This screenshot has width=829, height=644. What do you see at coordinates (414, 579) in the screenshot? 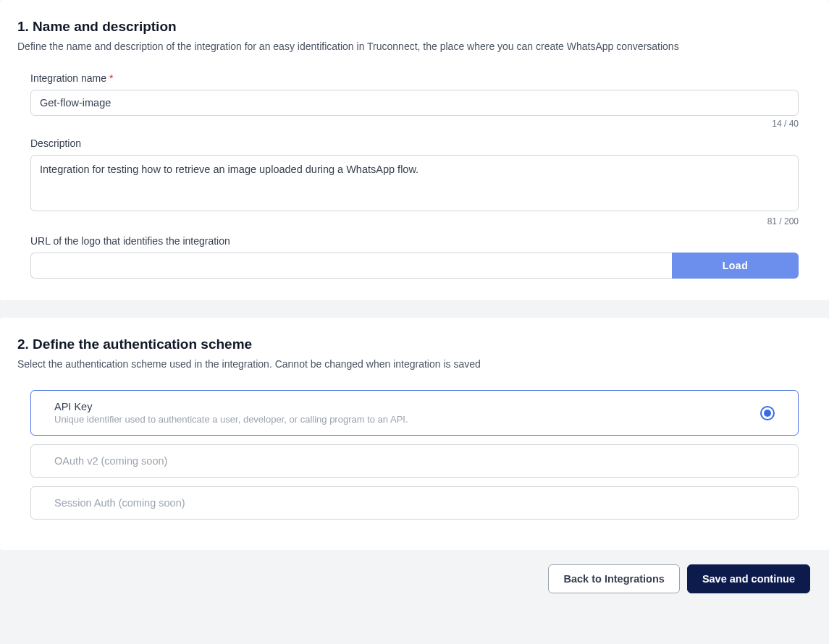
I see `footer-actions: Back to Integrations Save and continue` at bounding box center [414, 579].